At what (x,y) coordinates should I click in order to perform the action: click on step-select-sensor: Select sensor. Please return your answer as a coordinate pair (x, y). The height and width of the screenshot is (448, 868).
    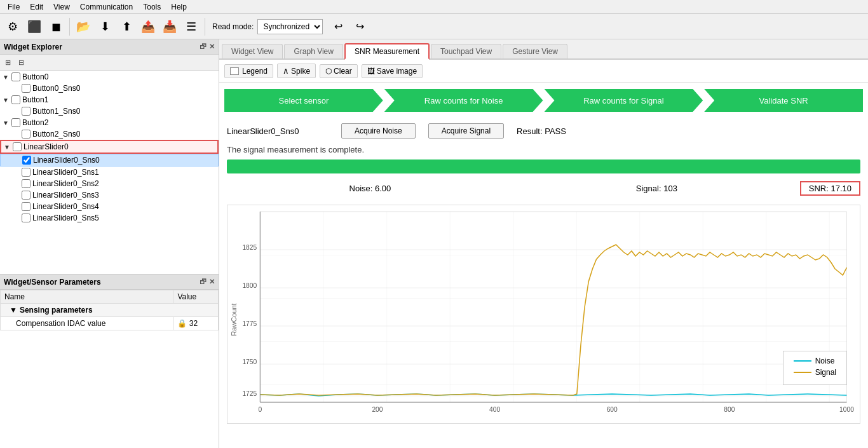
    Looking at the image, I should click on (304, 100).